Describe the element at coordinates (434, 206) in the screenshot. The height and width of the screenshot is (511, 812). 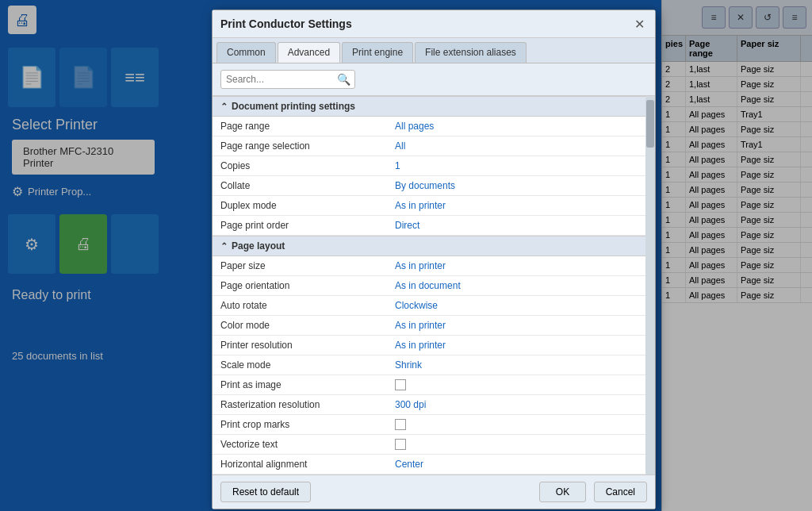
I see `settings-row: Duplex modeAs in printer` at that location.